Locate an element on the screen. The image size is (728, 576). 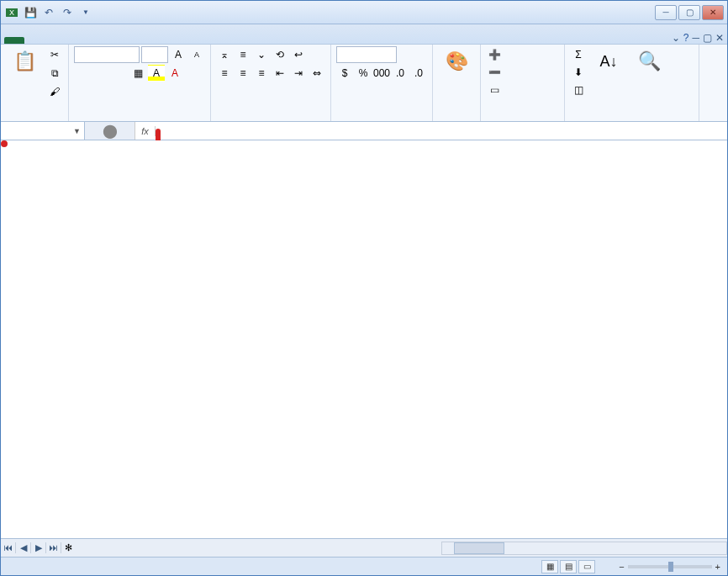
align-bottom-icon: ⌄ is located at coordinates (261, 55).